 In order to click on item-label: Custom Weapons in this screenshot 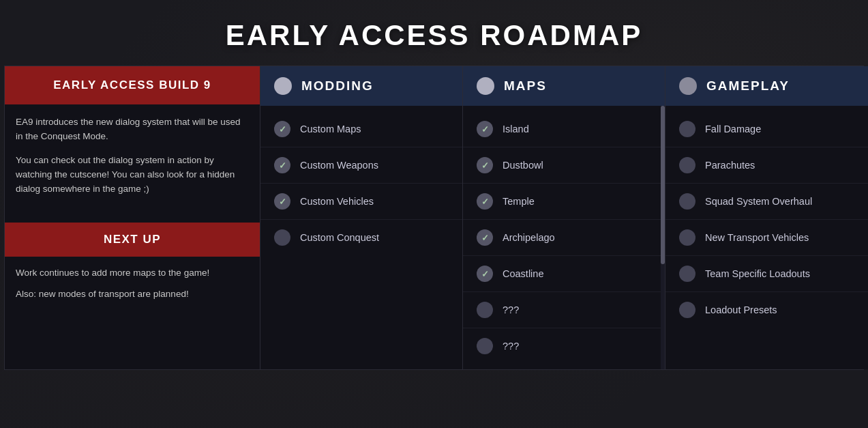, I will do `click(340, 165)`.